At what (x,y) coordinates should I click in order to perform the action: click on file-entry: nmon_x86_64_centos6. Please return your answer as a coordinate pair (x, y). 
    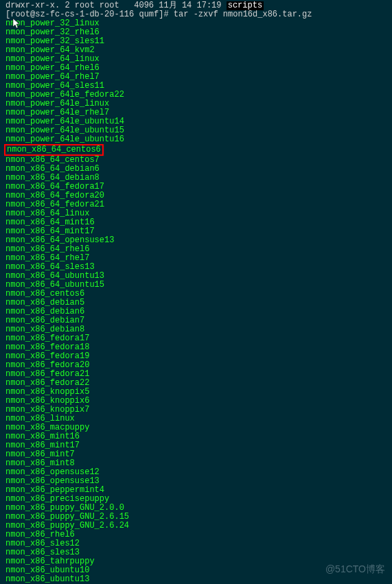
    Looking at the image, I should click on (196, 150).